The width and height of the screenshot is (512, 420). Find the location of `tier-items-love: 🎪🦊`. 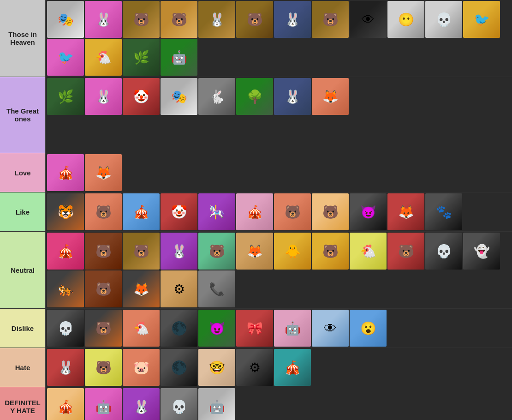

tier-items-love: 🎪🦊 is located at coordinates (279, 173).